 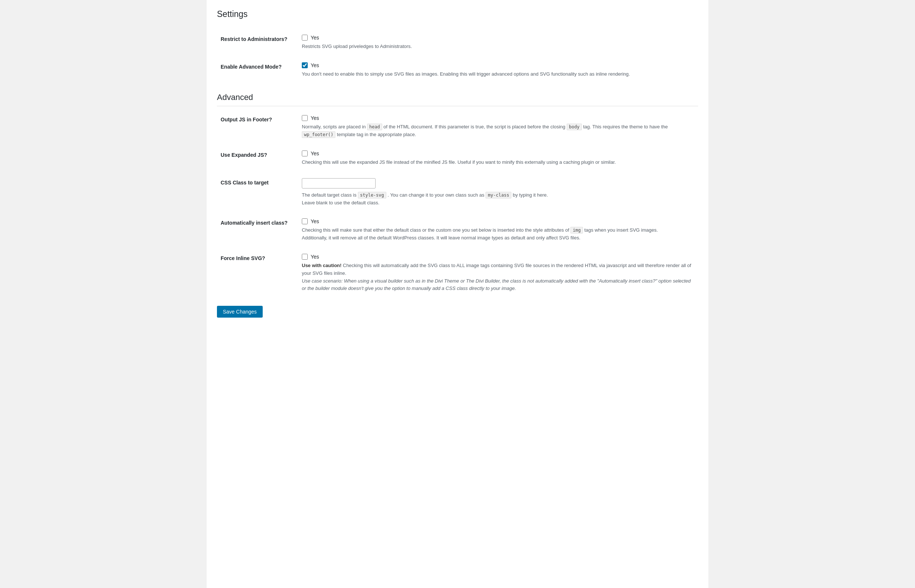 What do you see at coordinates (457, 15) in the screenshot?
I see `page-title: Settings` at bounding box center [457, 15].